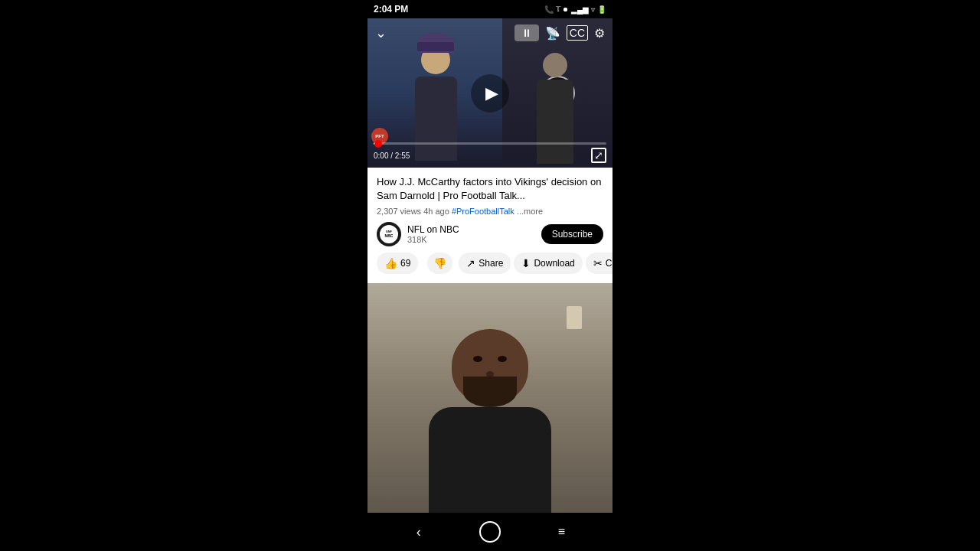  What do you see at coordinates (490, 532) in the screenshot?
I see `bottom-navigation: ‹ ≡` at bounding box center [490, 532].